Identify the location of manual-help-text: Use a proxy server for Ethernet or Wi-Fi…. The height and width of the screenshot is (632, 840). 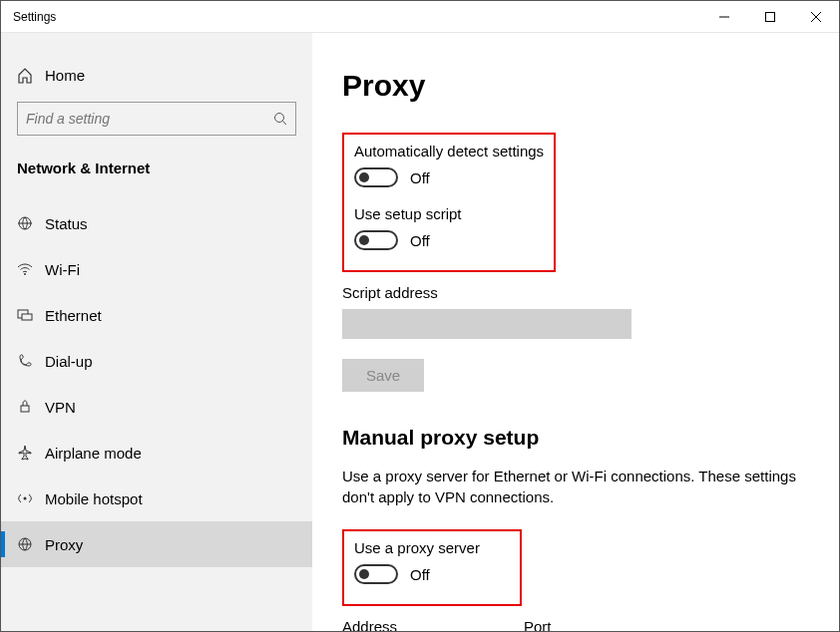
(572, 486).